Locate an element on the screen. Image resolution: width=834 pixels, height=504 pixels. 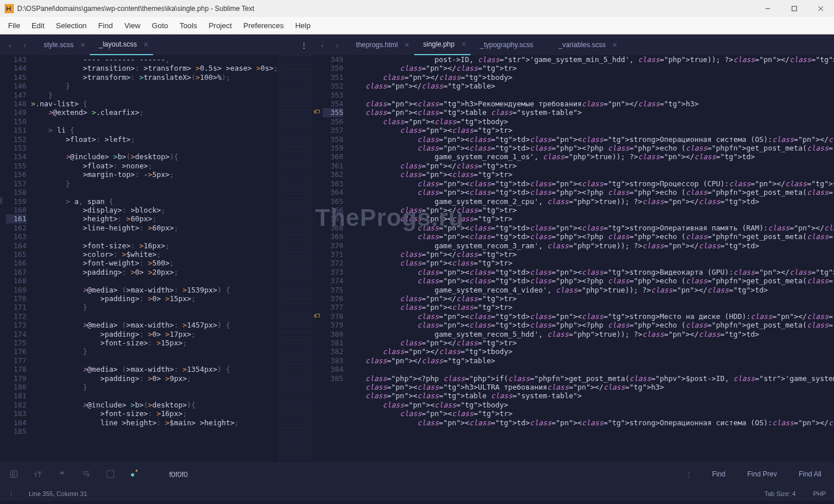
close-button is located at coordinates (821, 9).